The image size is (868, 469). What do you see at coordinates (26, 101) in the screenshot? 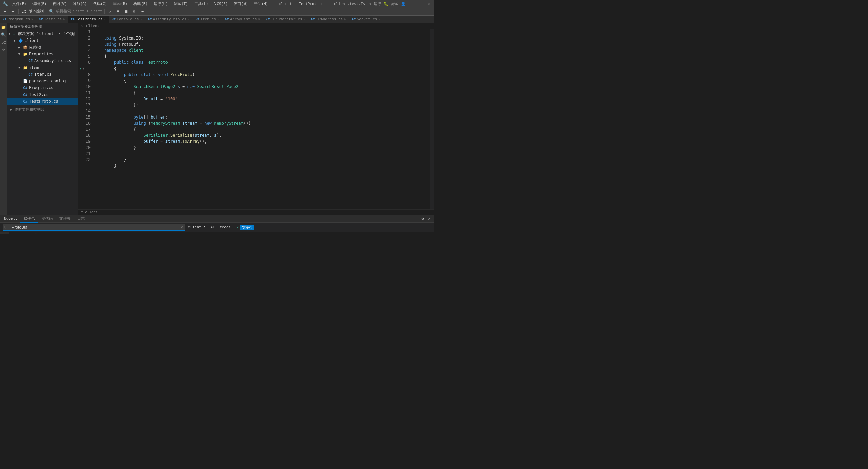
I see `tp-cs-icon: C#` at bounding box center [26, 101].